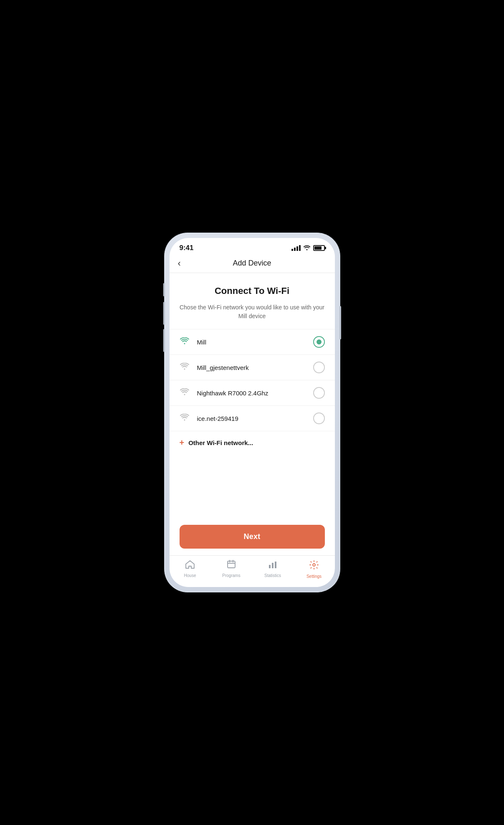  What do you see at coordinates (190, 569) in the screenshot?
I see `tab-house: House` at bounding box center [190, 569].